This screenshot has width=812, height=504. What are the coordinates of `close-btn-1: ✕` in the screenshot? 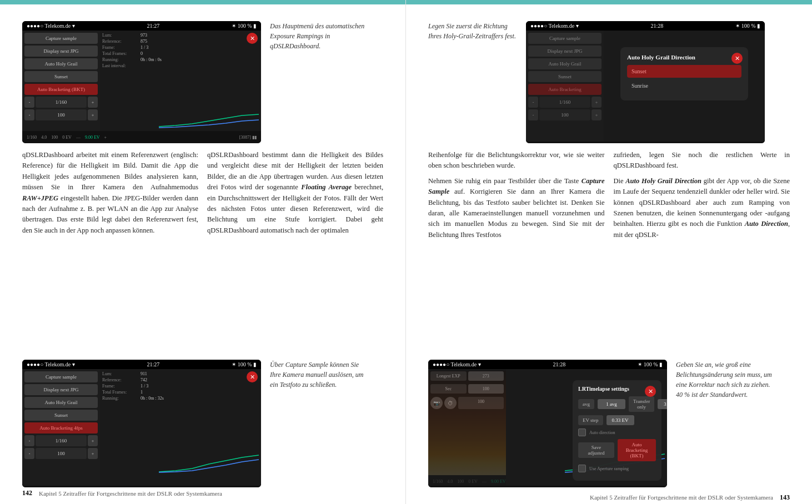 It's located at (252, 38).